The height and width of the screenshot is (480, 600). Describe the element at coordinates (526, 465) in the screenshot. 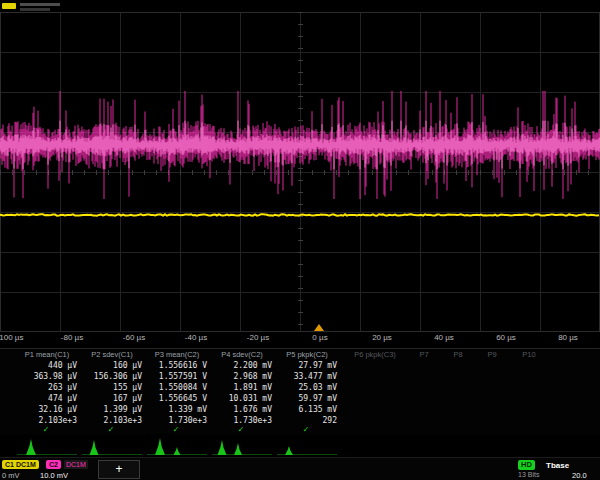

I see `hd-mode-badge: HD` at that location.